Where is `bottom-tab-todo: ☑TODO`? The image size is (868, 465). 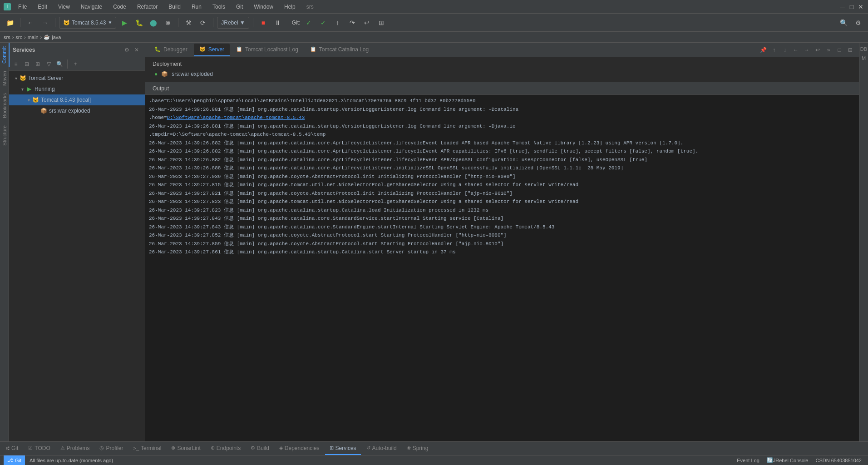
bottom-tab-todo: ☑TODO is located at coordinates (39, 449).